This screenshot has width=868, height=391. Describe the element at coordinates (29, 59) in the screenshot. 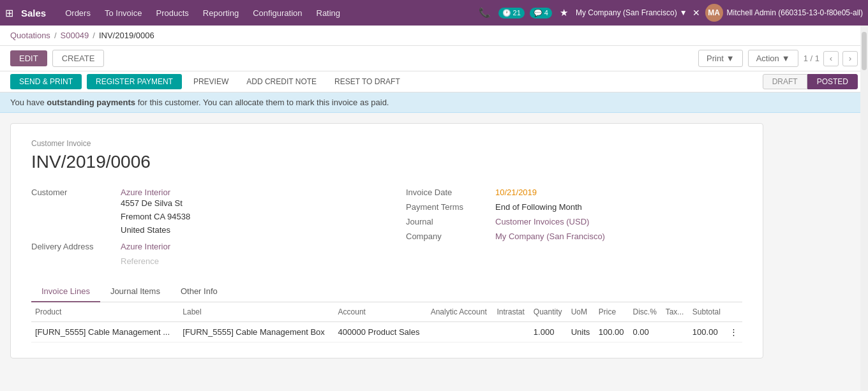

I see `edit-button: EDIT` at that location.